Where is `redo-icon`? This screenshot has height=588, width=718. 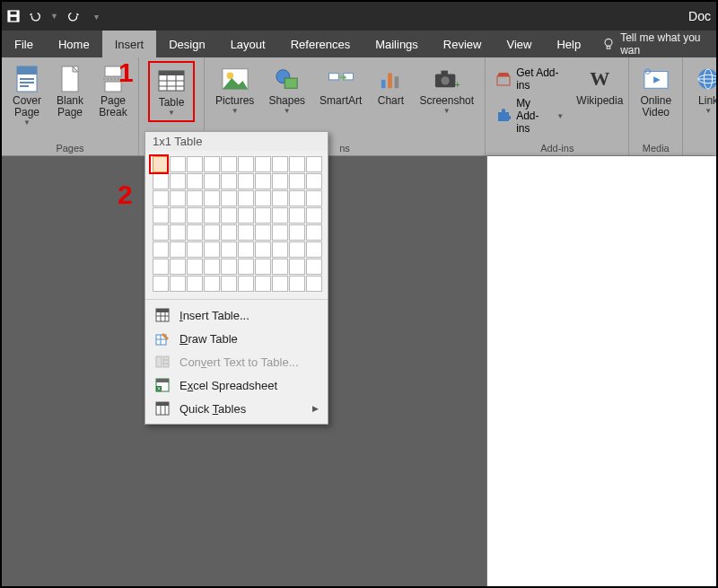
redo-icon is located at coordinates (74, 16).